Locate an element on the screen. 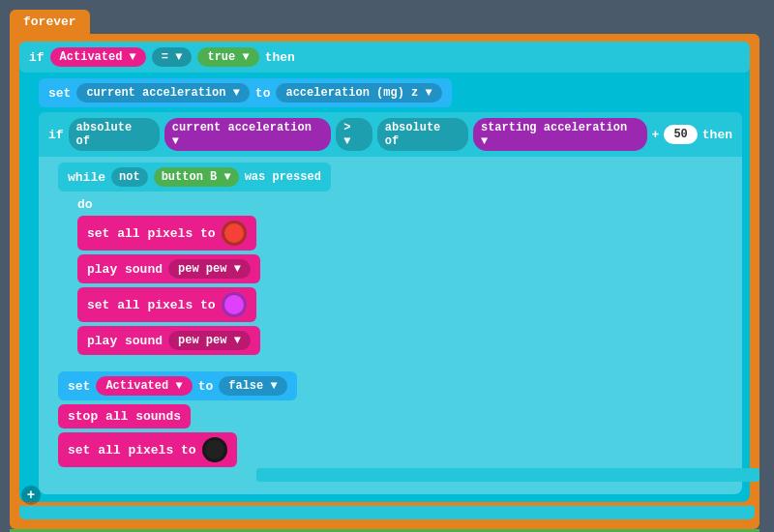  current-acc-pill: current acceleration ▼ is located at coordinates (163, 93).